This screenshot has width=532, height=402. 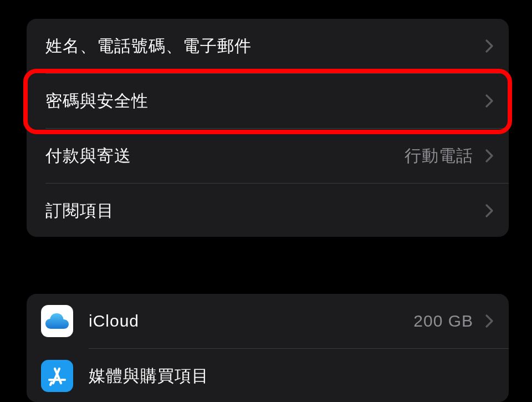 I want to click on appstore-icon, so click(x=57, y=376).